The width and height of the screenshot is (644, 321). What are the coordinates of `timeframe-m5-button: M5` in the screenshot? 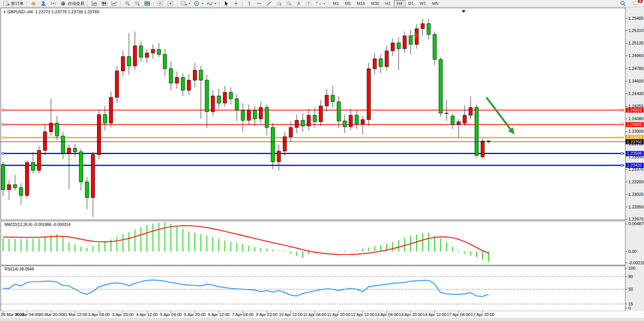 It's located at (348, 4).